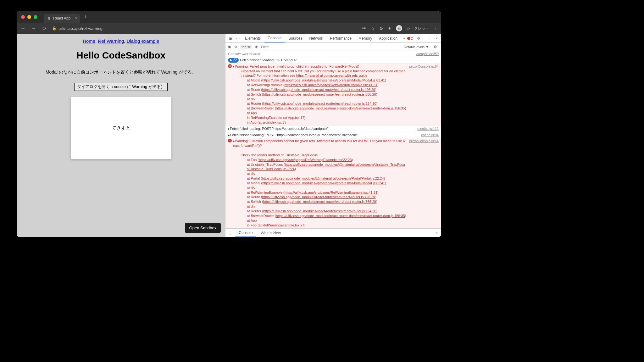 Image resolution: width=644 pixels, height=362 pixels. I want to click on drawer-menu-icon: ⋮, so click(231, 233).